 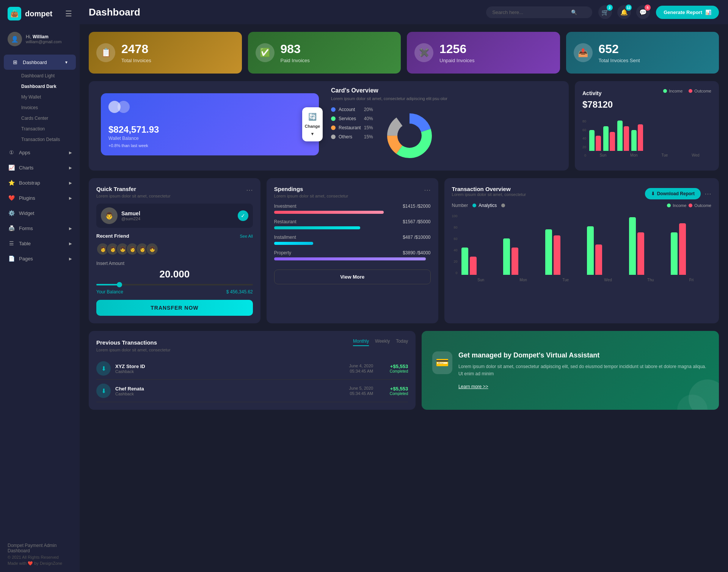 I want to click on wallet-overview-inner: $824,571.93 Wallet Balance +0.8% than la…, so click(x=329, y=126).